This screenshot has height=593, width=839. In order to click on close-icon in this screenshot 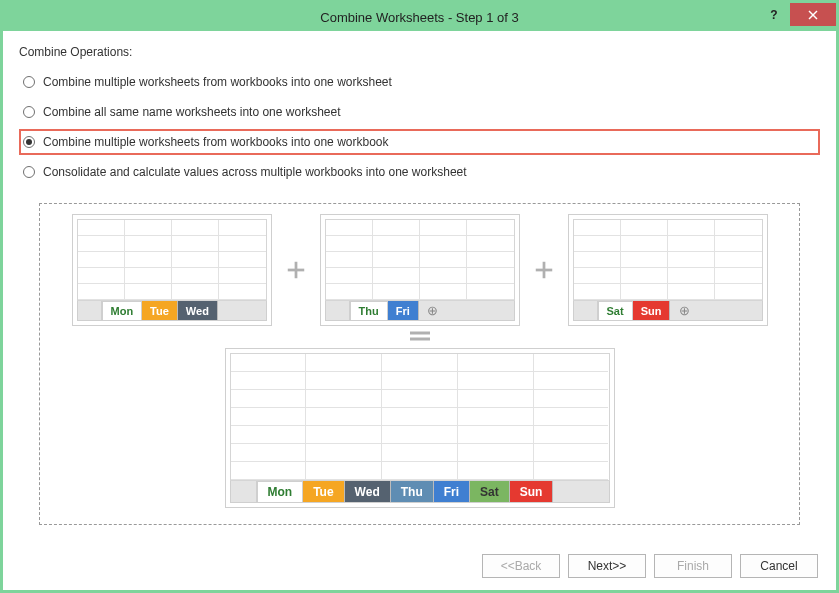, I will do `click(813, 15)`.